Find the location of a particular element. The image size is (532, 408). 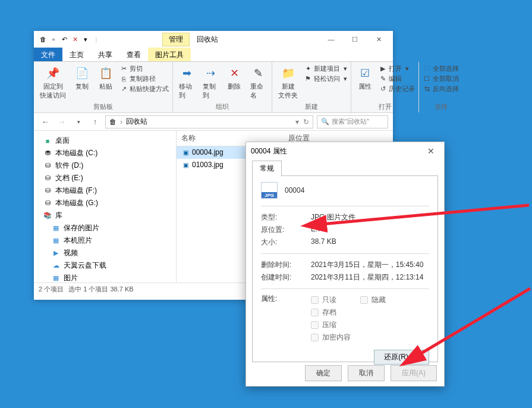

origin-label: 原位置: is located at coordinates (278, 230).